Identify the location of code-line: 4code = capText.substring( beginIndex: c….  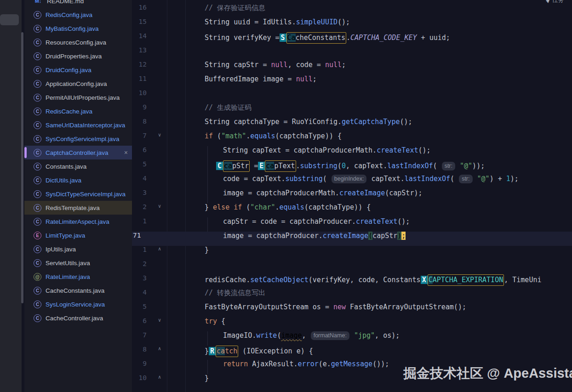
(352, 182).